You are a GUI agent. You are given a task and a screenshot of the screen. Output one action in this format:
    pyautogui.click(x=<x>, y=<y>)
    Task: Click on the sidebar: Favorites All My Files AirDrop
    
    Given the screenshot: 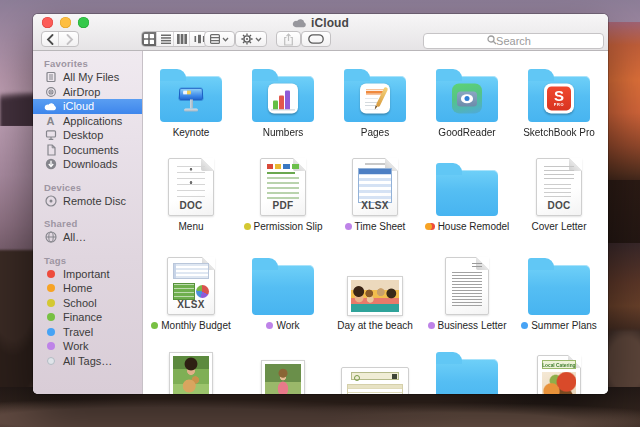 What is the action you would take?
    pyautogui.click(x=88, y=222)
    